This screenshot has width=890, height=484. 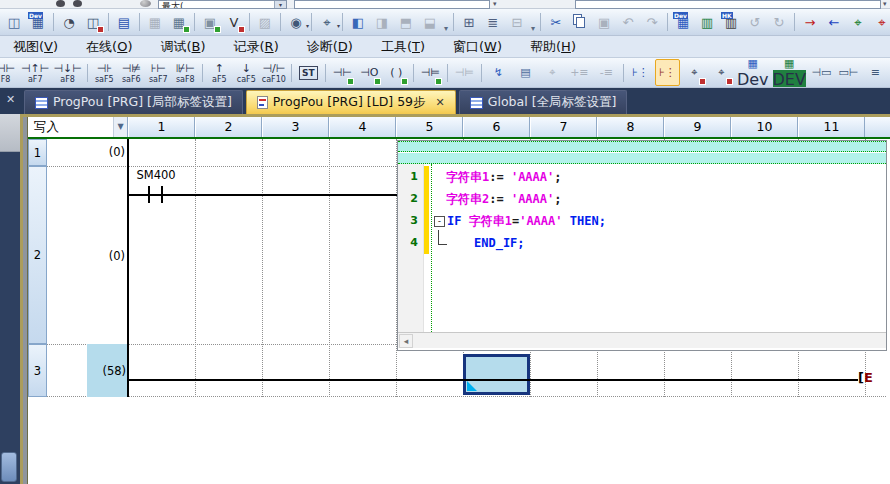 What do you see at coordinates (36, 47) in the screenshot?
I see `menu-V: 视图(V)` at bounding box center [36, 47].